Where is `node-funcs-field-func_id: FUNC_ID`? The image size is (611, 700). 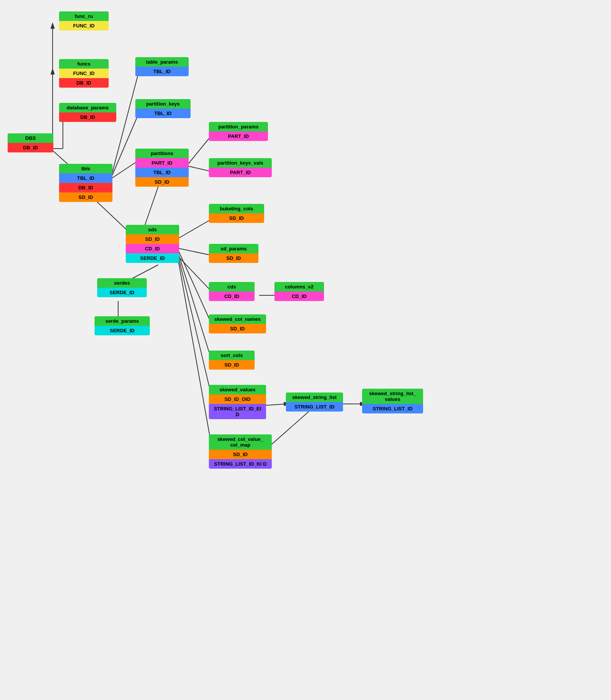
node-funcs-field-func_id: FUNC_ID is located at coordinates (84, 73).